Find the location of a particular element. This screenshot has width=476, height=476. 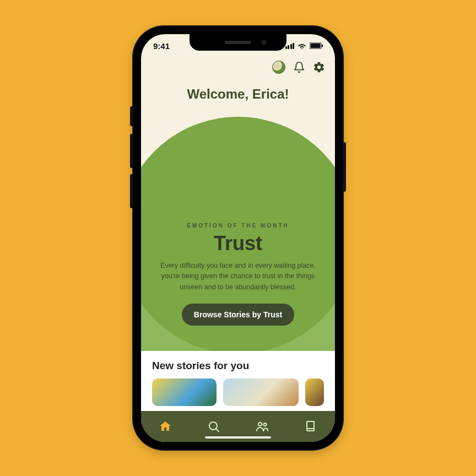

welcome-heading: Welcome, Erica! is located at coordinates (238, 94).